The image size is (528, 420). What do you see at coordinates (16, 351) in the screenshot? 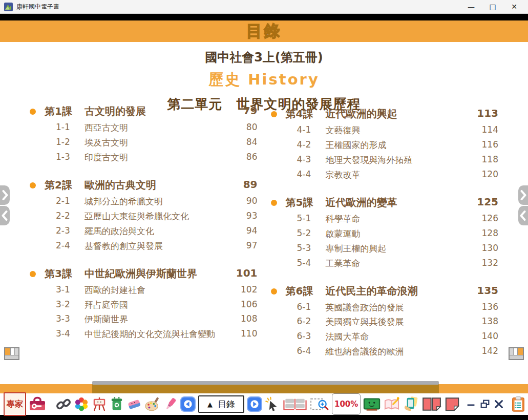
I see `corner-gray-pane` at bounding box center [16, 351].